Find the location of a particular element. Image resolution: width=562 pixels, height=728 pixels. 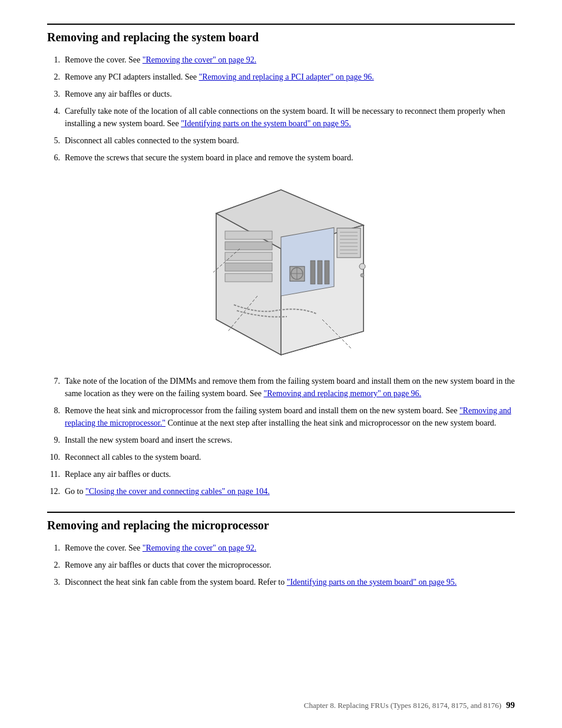

step-2-num: 2. is located at coordinates (56, 77).